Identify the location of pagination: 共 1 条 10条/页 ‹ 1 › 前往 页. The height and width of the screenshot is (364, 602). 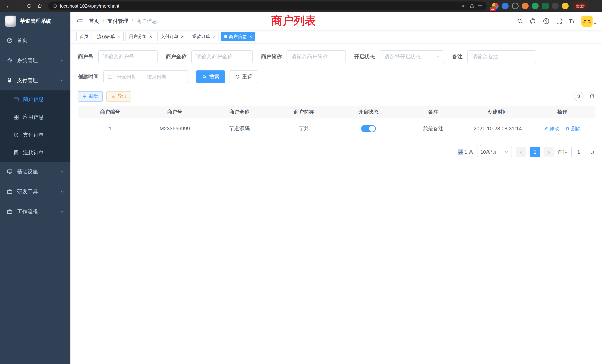
(336, 152).